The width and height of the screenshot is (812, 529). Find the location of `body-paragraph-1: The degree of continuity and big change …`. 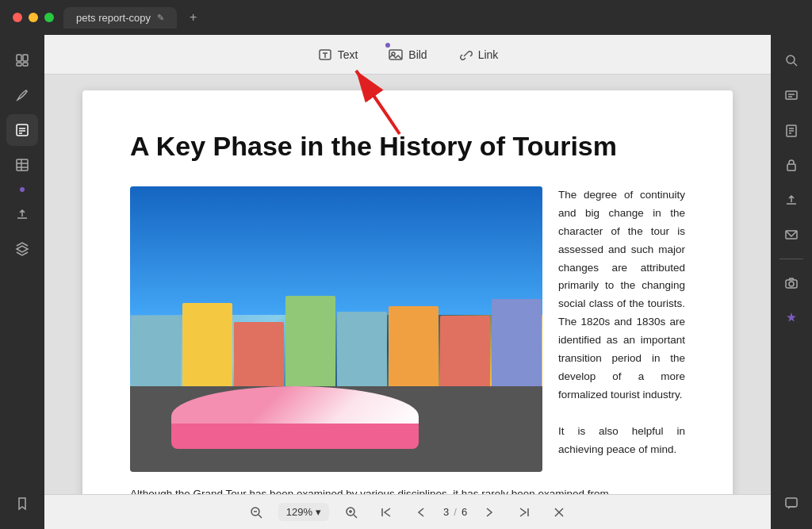

body-paragraph-1: The degree of continuity and big change … is located at coordinates (622, 295).